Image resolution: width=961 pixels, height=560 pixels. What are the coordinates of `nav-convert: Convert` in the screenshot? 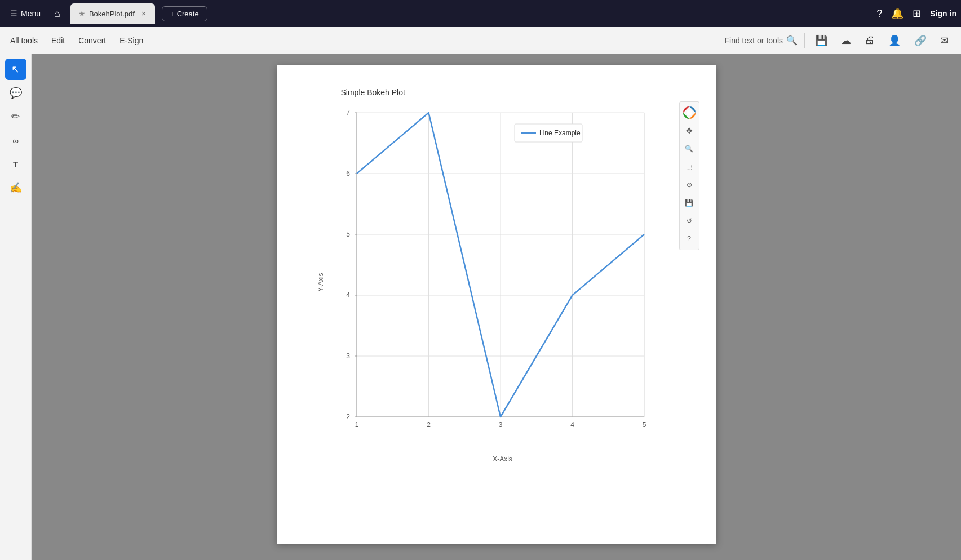 It's located at (92, 41).